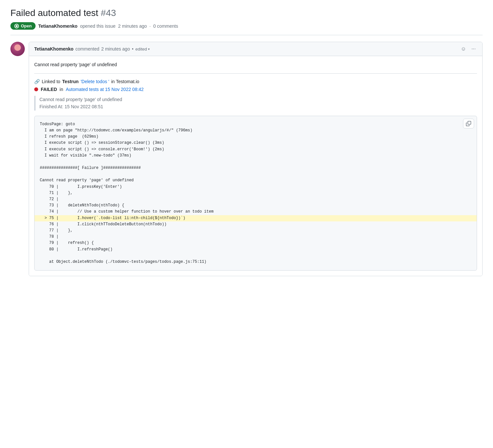  Describe the element at coordinates (473, 49) in the screenshot. I see `more-options-button: ···` at that location.